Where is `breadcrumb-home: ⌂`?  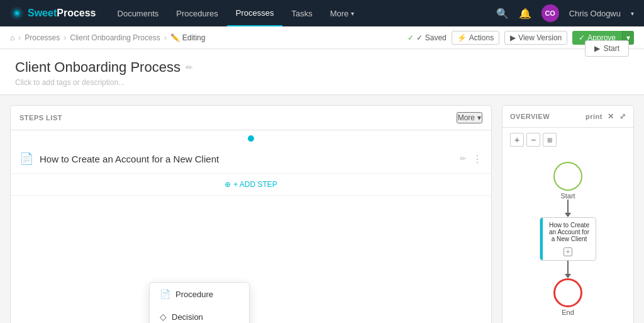
breadcrumb-home: ⌂ is located at coordinates (13, 38).